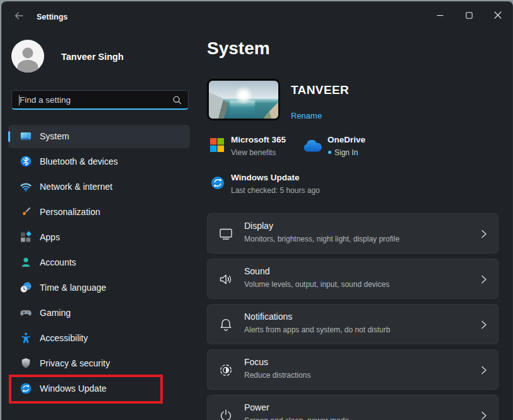  What do you see at coordinates (244, 100) in the screenshot?
I see `device-wallpaper-thumbnail` at bounding box center [244, 100].